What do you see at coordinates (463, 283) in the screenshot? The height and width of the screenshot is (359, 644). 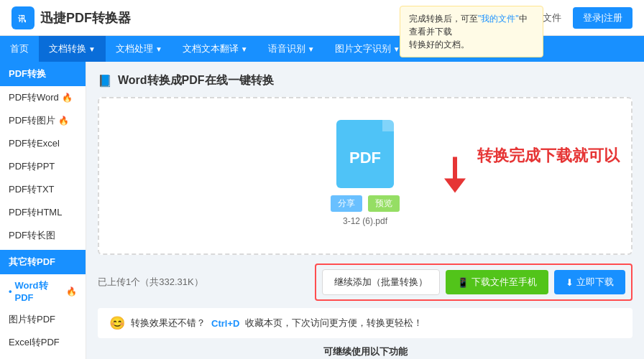 I see `phone-icon: 📱` at bounding box center [463, 283].